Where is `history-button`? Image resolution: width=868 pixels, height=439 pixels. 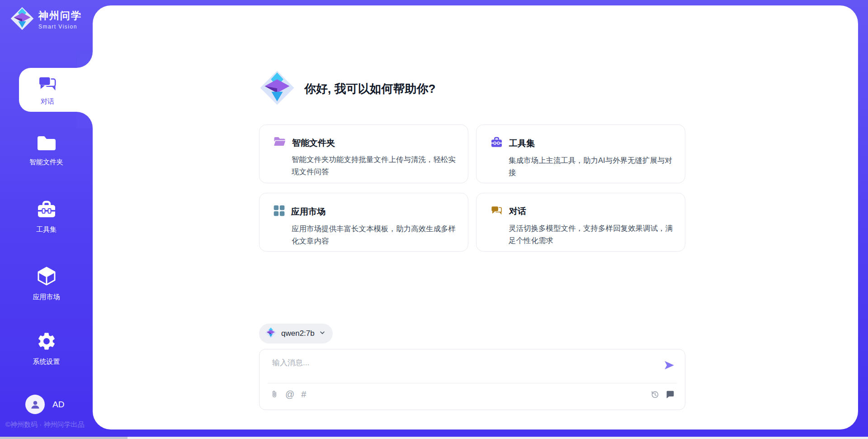 history-button is located at coordinates (655, 395).